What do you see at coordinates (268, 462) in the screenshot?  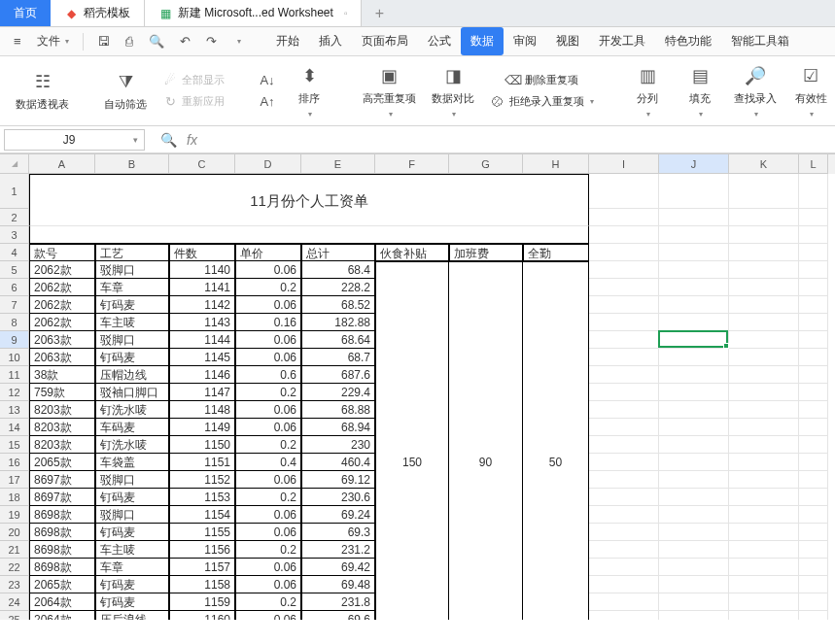 I see `cell: 0.4` at bounding box center [268, 462].